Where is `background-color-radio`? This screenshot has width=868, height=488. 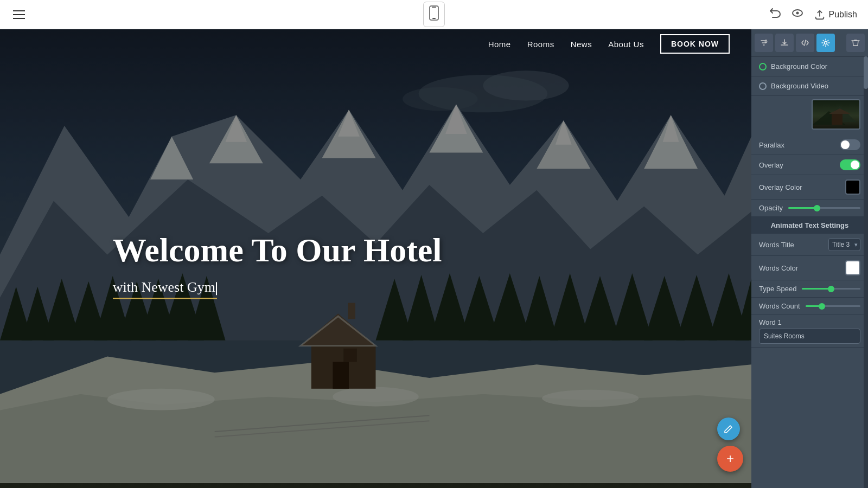
background-color-radio is located at coordinates (763, 67).